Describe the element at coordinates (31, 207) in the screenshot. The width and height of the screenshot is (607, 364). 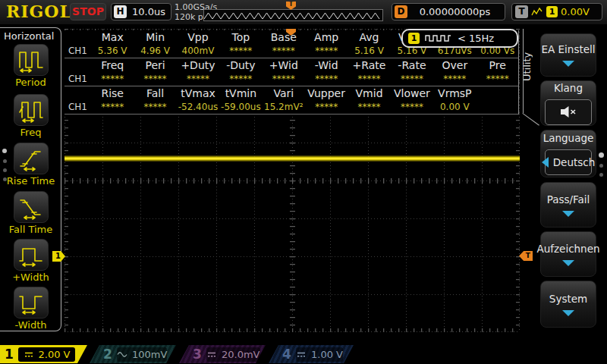
I see `fall-time-icon-button` at that location.